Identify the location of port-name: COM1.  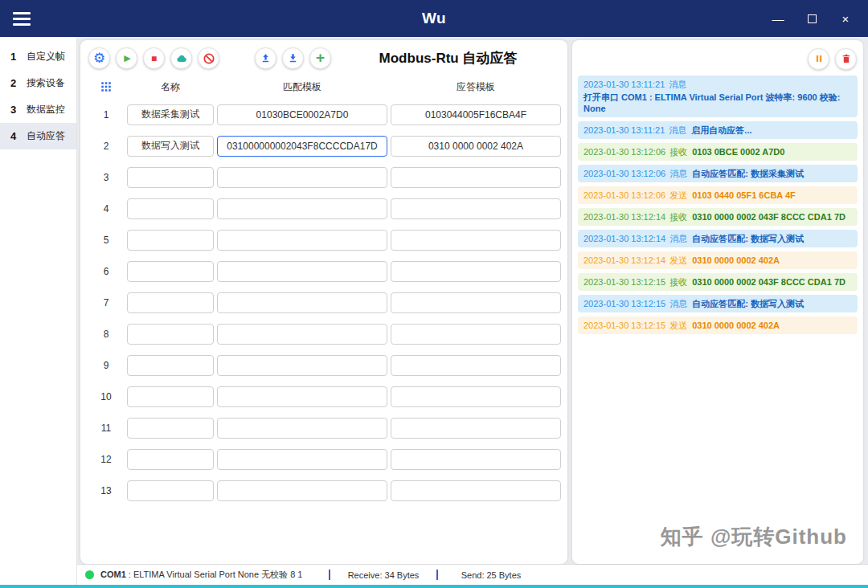
(113, 574).